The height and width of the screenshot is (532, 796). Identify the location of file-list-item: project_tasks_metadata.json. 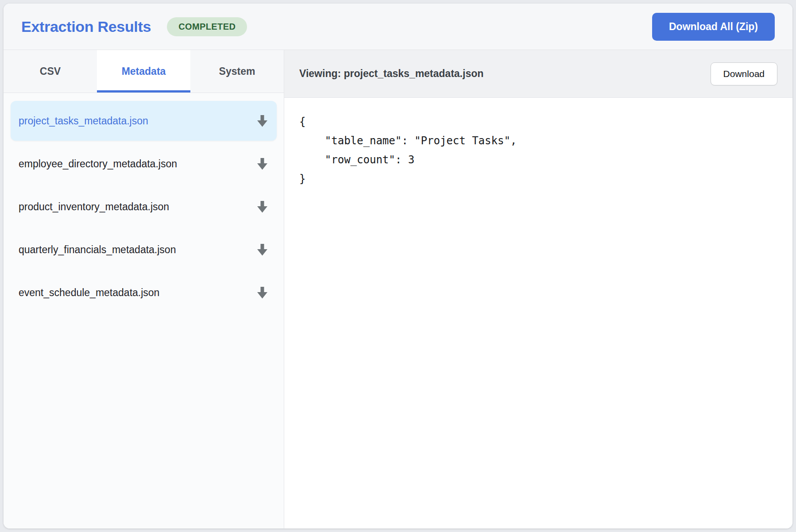
(143, 121).